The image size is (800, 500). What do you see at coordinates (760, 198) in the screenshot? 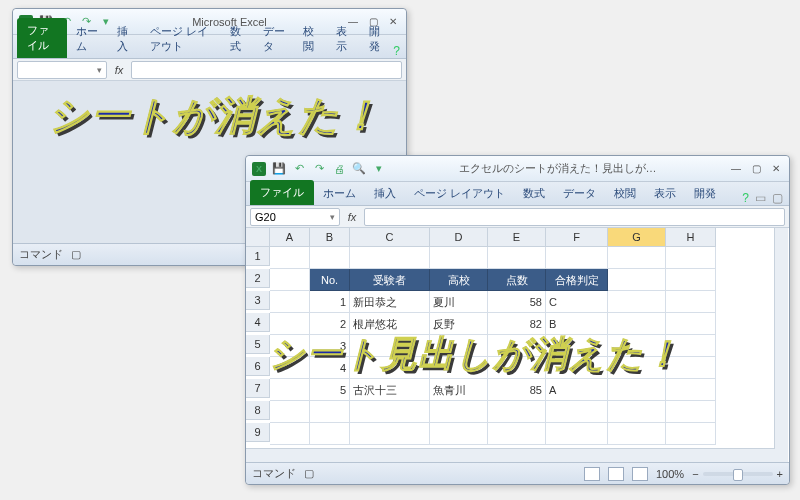
I see `ribbon-minimize-icon: ▭` at bounding box center [760, 198].